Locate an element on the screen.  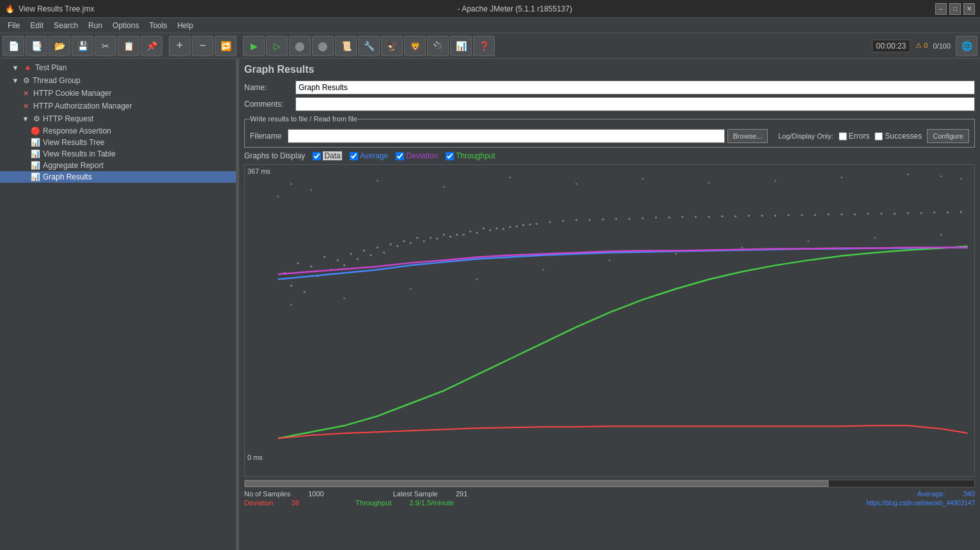
successes-checkbox is located at coordinates (878, 137).